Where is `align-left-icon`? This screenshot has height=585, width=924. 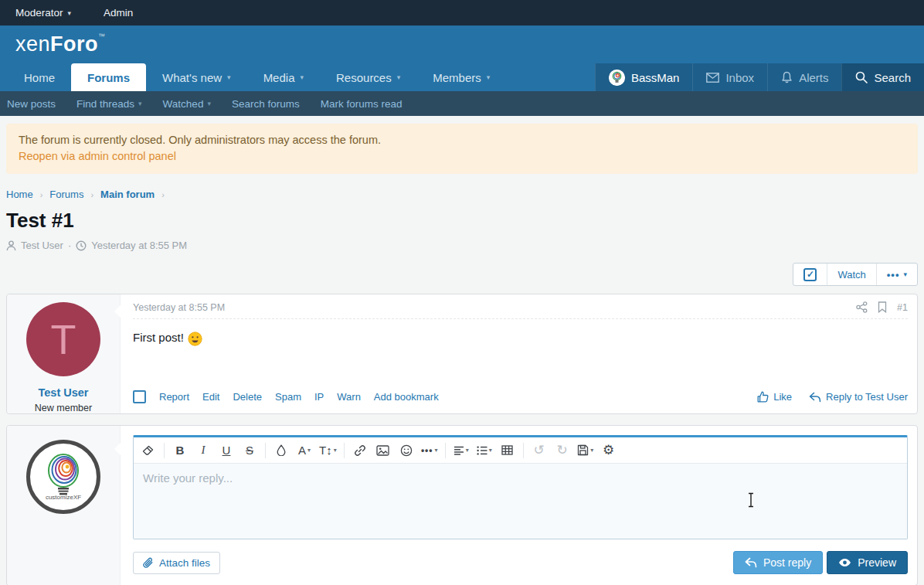
align-left-icon is located at coordinates (459, 451).